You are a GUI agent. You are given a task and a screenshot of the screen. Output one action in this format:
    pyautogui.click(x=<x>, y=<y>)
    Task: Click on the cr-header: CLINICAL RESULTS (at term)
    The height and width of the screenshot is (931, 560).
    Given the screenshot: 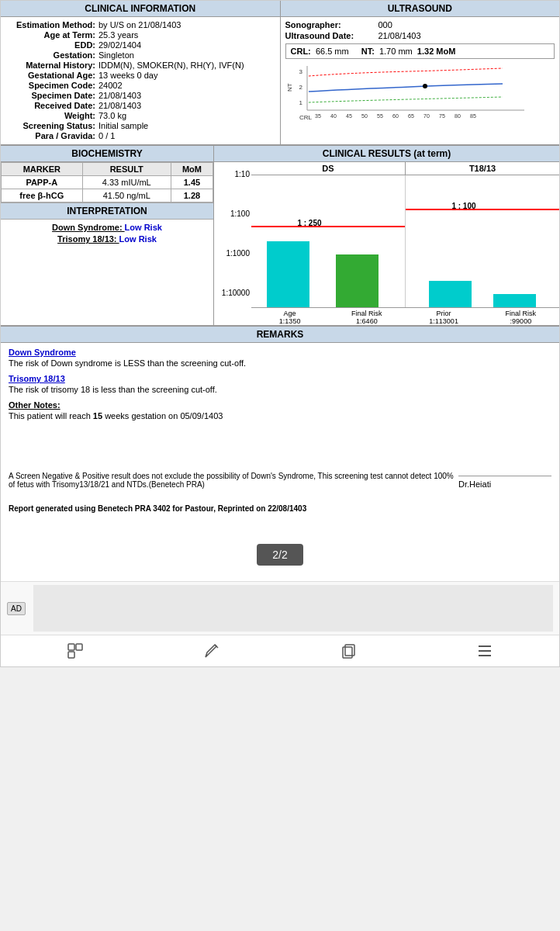 What is the action you would take?
    pyautogui.click(x=386, y=154)
    